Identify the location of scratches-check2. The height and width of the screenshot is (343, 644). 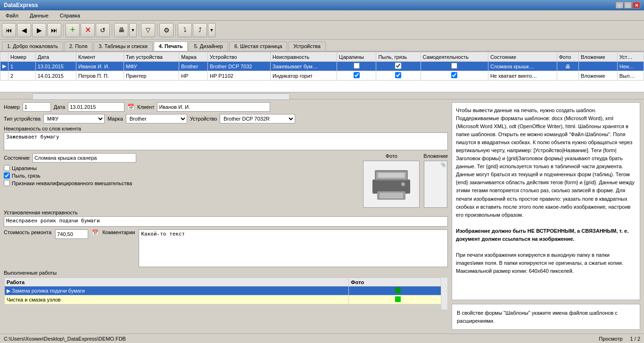
(356, 75).